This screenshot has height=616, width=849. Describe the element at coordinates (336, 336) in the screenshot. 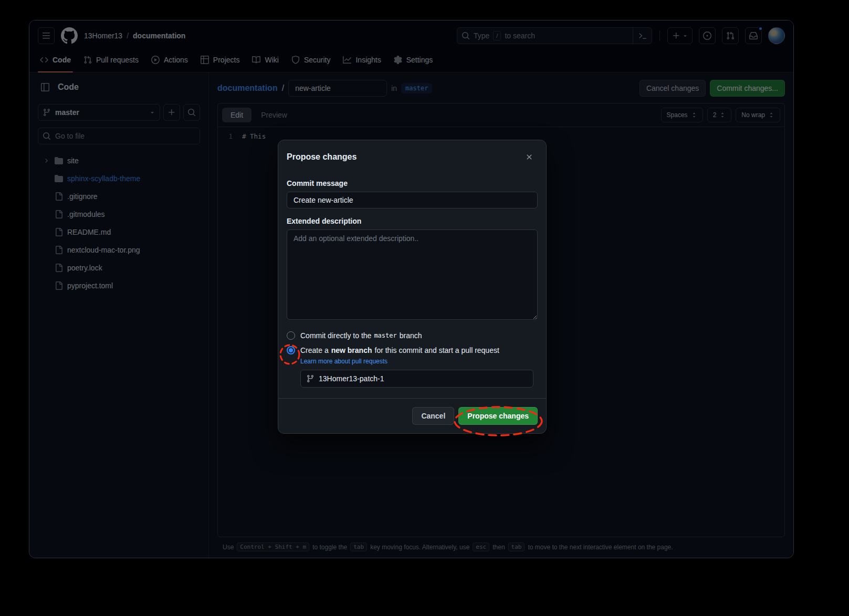

I see `label-text: Commit directly to the` at that location.